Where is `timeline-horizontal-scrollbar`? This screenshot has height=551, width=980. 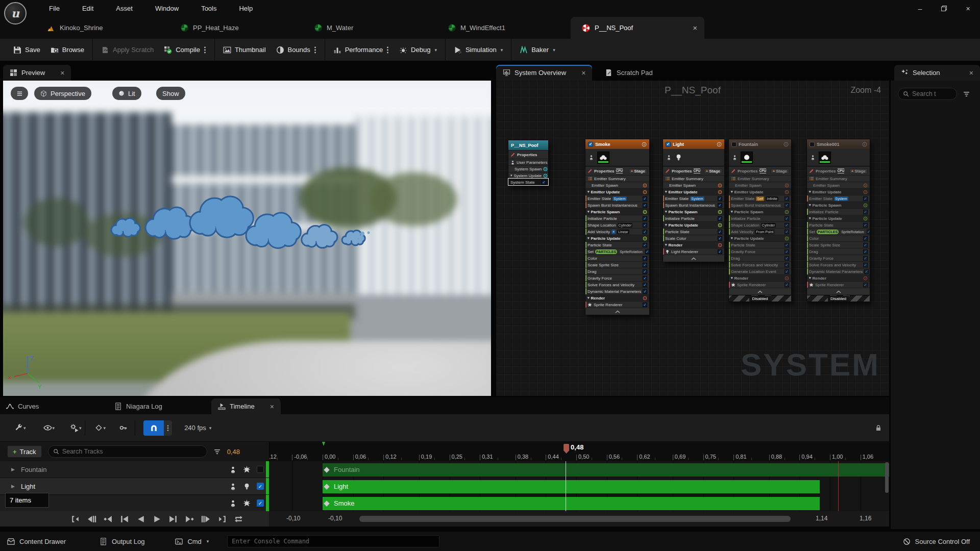
timeline-horizontal-scrollbar is located at coordinates (575, 519).